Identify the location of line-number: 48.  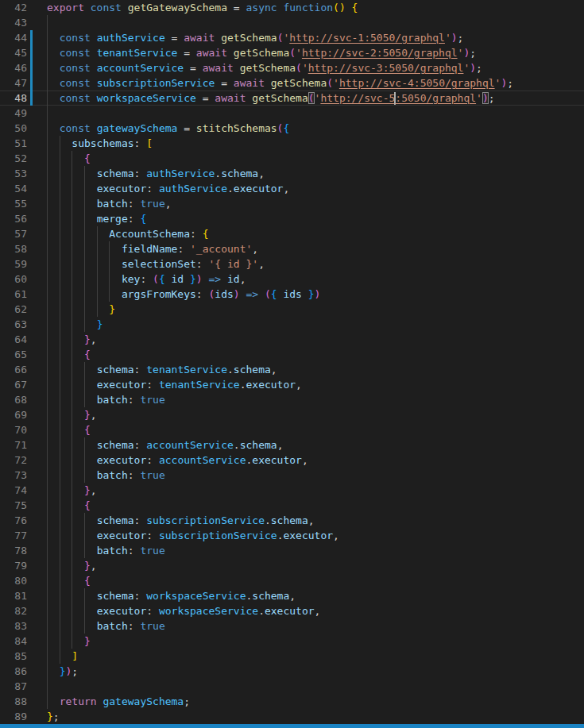
(14, 98).